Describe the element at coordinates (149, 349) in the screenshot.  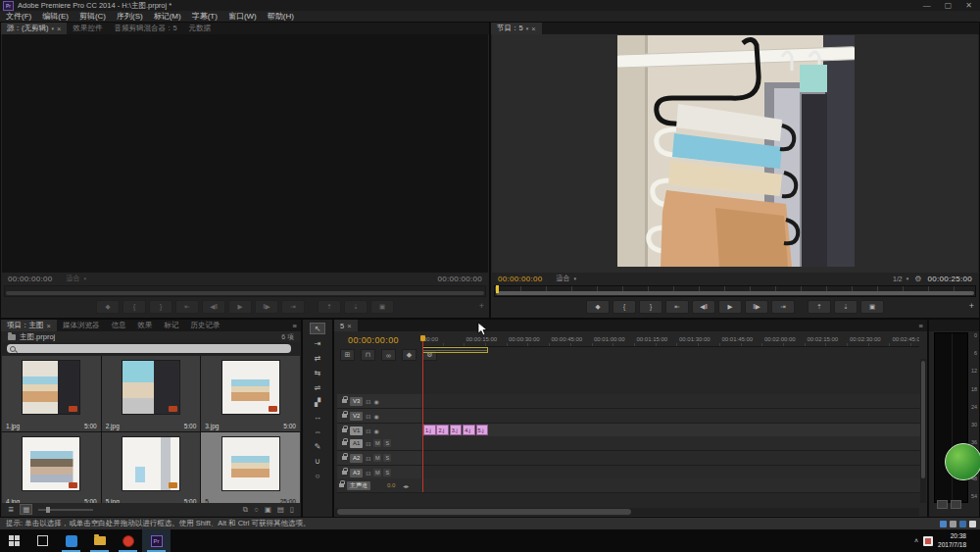
I see `search-input` at that location.